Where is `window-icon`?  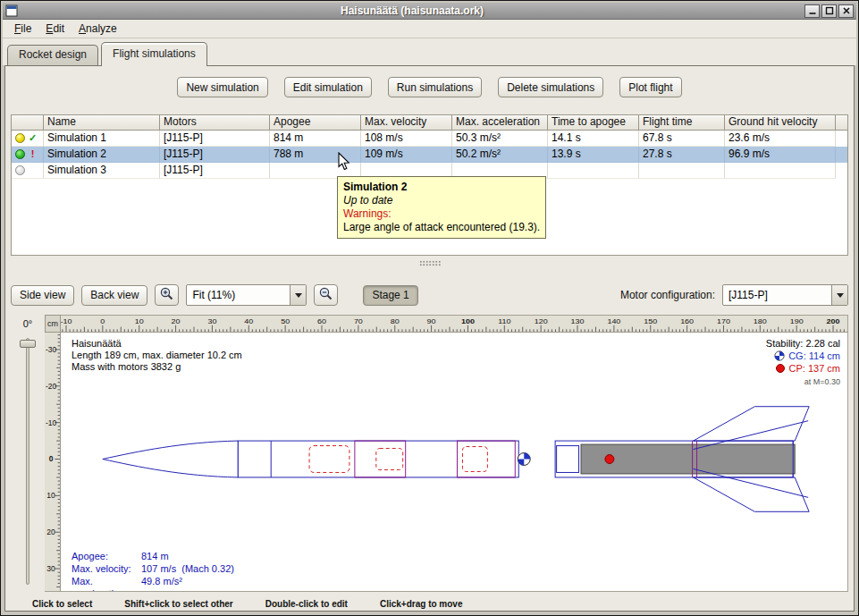 window-icon is located at coordinates (12, 11).